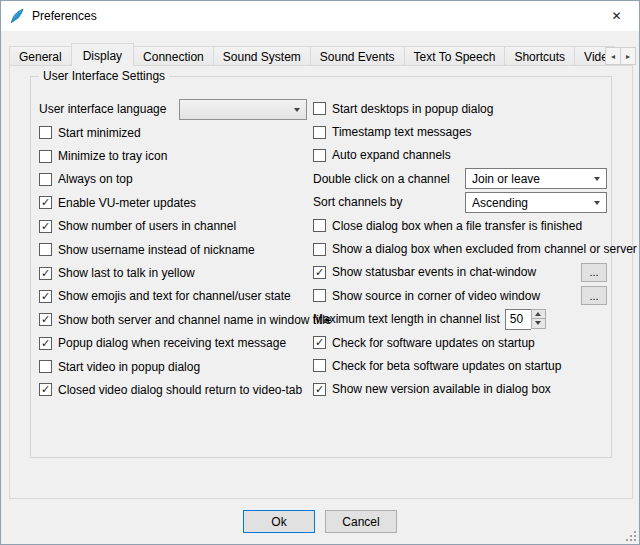 The image size is (640, 545). What do you see at coordinates (100, 133) in the screenshot?
I see `checkbox-label: Start minimized` at bounding box center [100, 133].